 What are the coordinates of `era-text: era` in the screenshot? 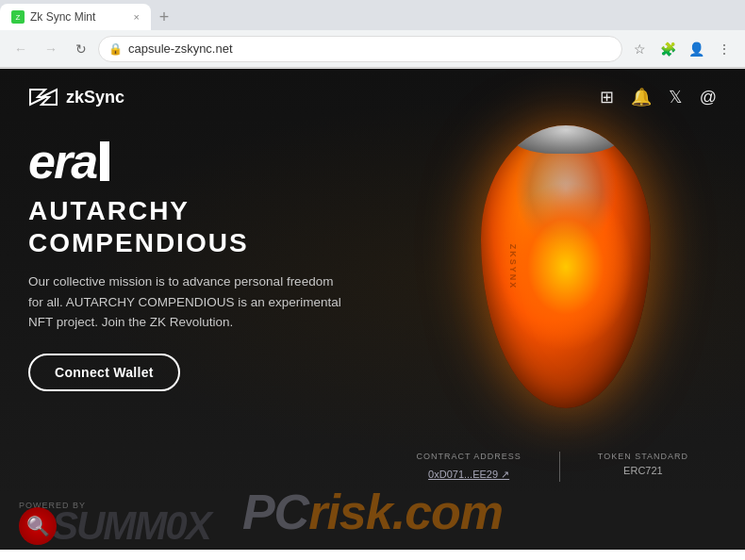 It's located at (62, 161).